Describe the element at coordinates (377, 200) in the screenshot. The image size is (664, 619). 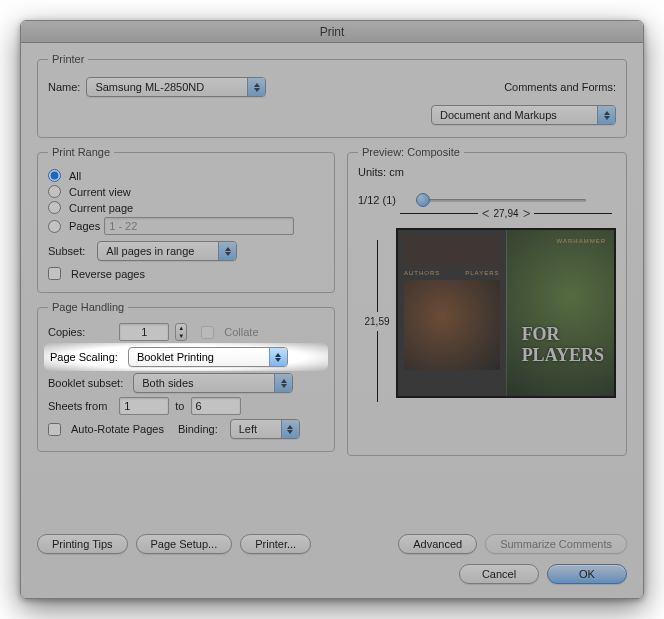
I see `preview-page-counter: 1/12 (1)` at that location.